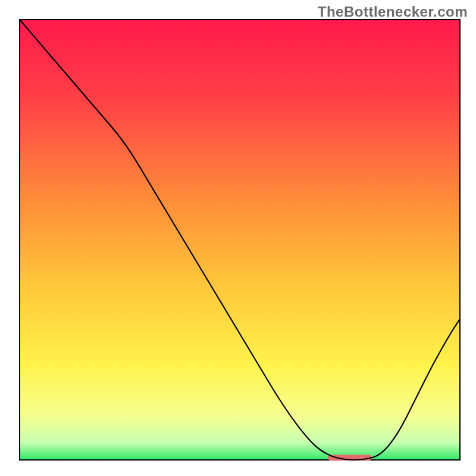 The height and width of the screenshot is (476, 476). What do you see at coordinates (393, 12) in the screenshot?
I see `watermark-text: TheBottlenecker.com` at bounding box center [393, 12].